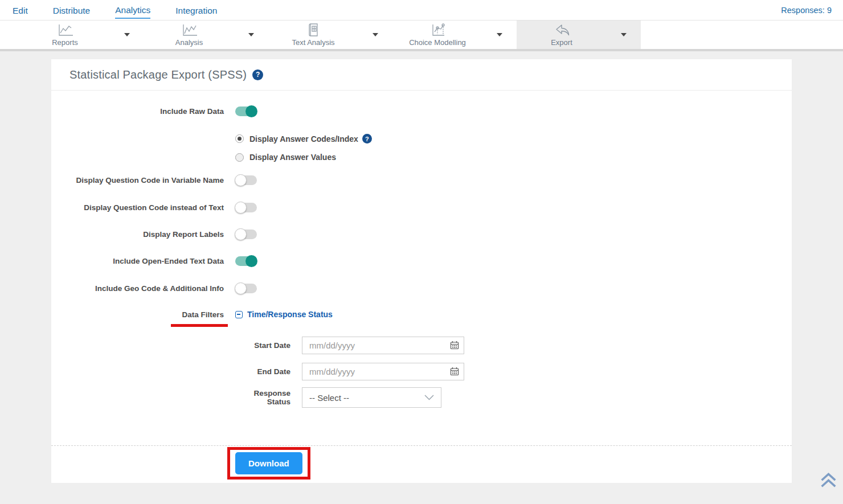  I want to click on panel-header: Statistical Package Export (SPSS) ?, so click(422, 75).